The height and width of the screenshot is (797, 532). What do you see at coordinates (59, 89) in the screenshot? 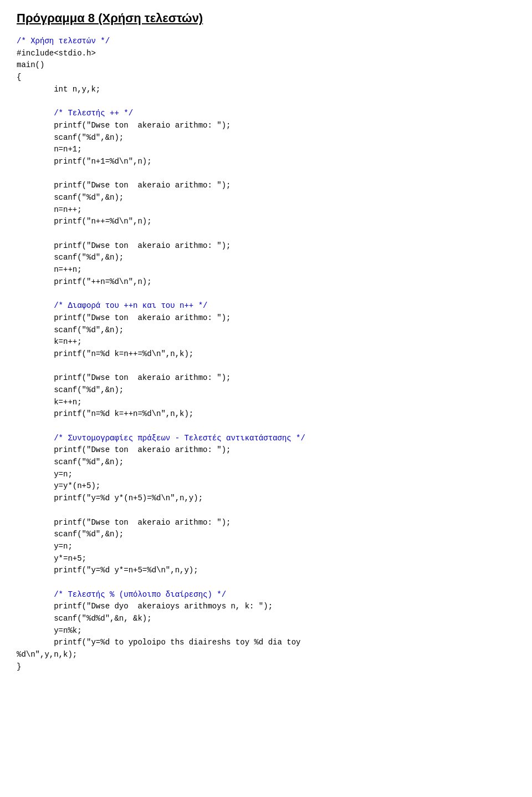
I see `vars-line: int n,y,k;` at bounding box center [59, 89].